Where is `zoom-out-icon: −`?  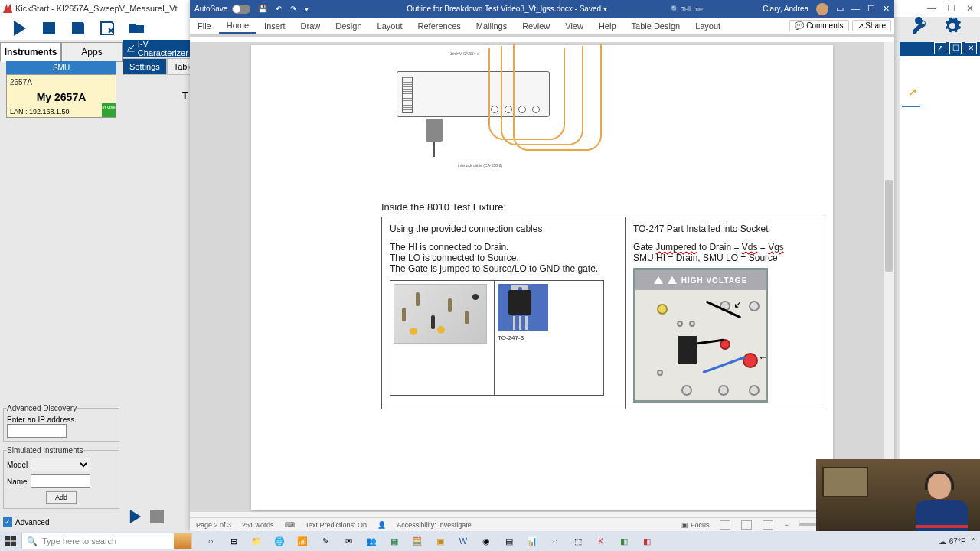
zoom-out-icon: − is located at coordinates (786, 525).